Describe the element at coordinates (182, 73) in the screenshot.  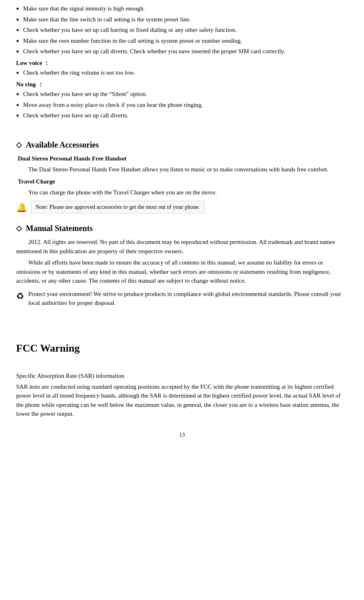
I see `list-item: Check whether the ring volume is not too…` at that location.